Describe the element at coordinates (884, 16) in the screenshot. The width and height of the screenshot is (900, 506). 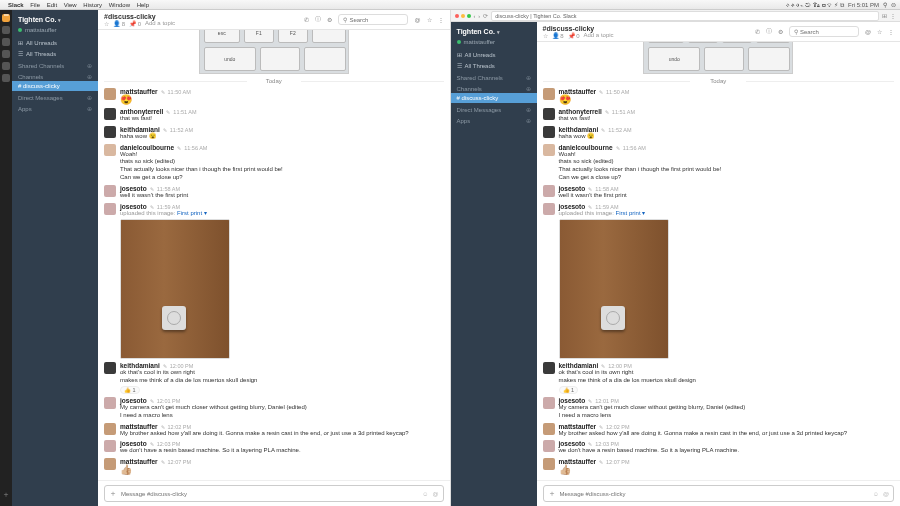
I see `extensions-icon: ⊞` at that location.